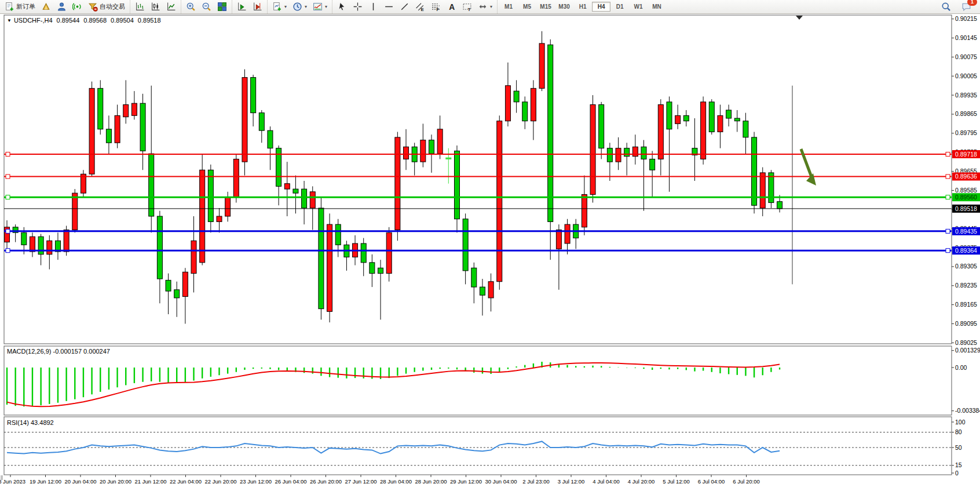 This screenshot has height=491, width=980. I want to click on price-axis-tick: 0.89095, so click(966, 323).